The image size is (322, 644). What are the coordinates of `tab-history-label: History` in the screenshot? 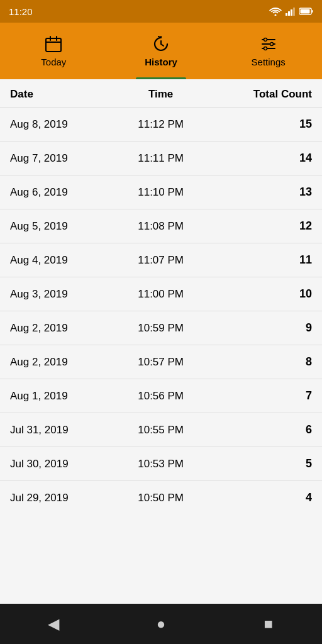 It's located at (161, 62).